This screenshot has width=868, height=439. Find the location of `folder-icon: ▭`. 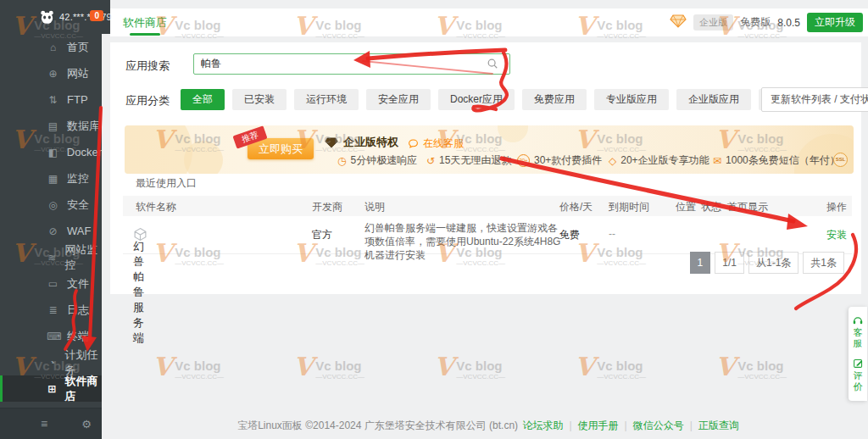

folder-icon: ▭ is located at coordinates (53, 284).